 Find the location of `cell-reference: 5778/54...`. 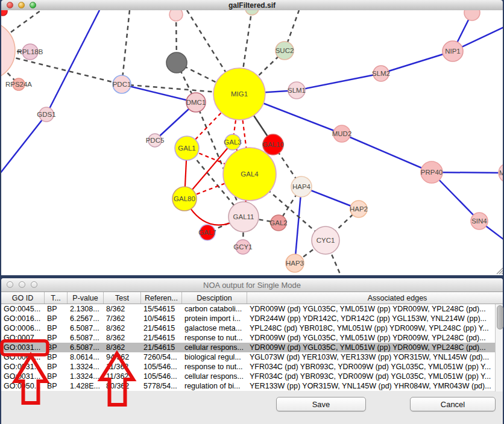

cell-reference: 5778/54... is located at coordinates (162, 386).